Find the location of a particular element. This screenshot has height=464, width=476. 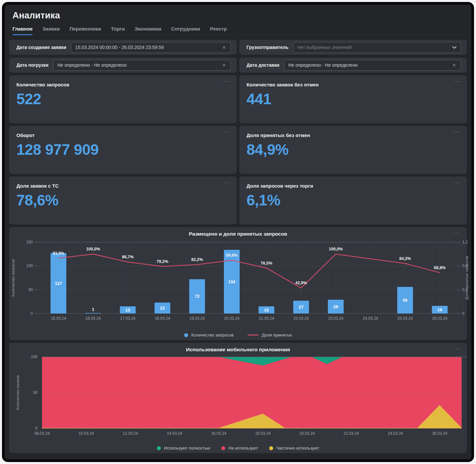

tab-perevozchiki: Перевозчики is located at coordinates (85, 30).